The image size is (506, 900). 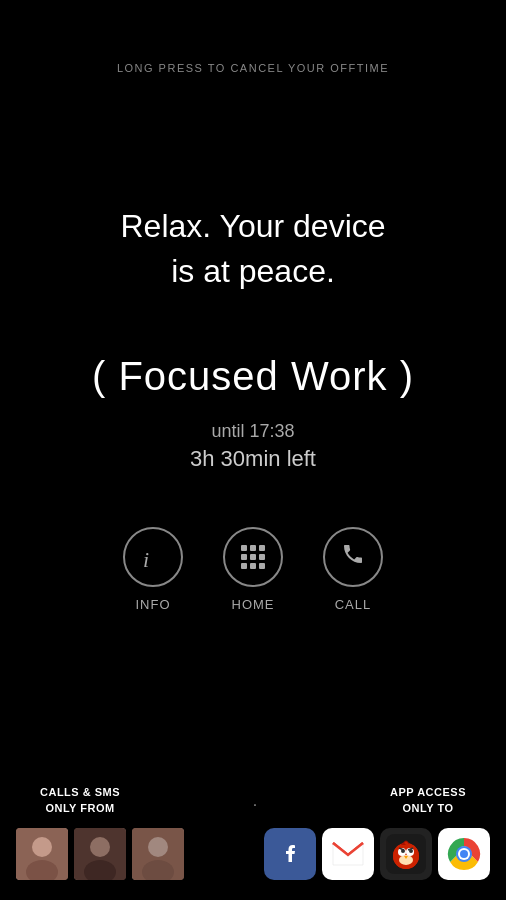 I want to click on message-line1: Relax. Your device, so click(x=252, y=226).